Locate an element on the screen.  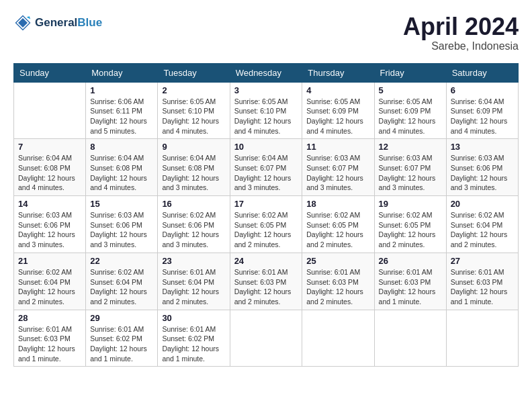
calendar-cell: 3Sunrise: 6:05 AMSunset: 6:10 PMDaylight… is located at coordinates (266, 110).